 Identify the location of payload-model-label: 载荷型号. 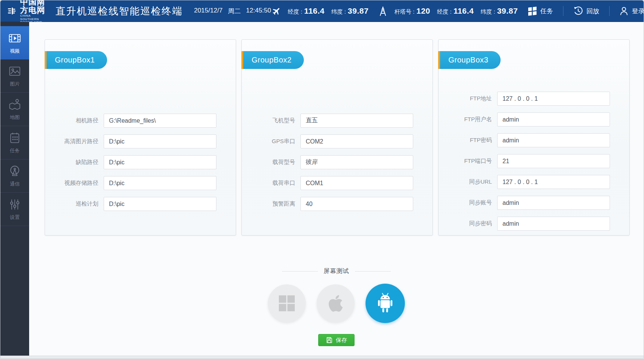
(284, 162).